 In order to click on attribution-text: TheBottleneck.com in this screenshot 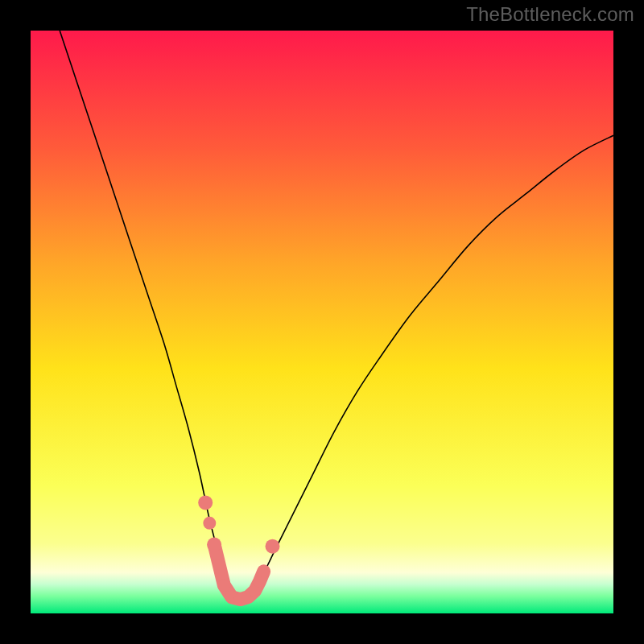, I will do `click(551, 14)`.